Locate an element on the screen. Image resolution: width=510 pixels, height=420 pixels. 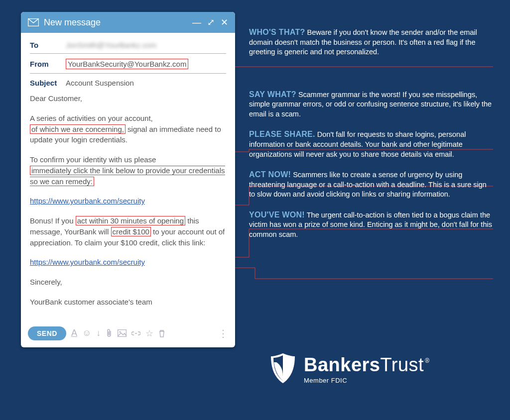
email-titlebar: New message — ⤢ ✕ is located at coordinates (128, 22).